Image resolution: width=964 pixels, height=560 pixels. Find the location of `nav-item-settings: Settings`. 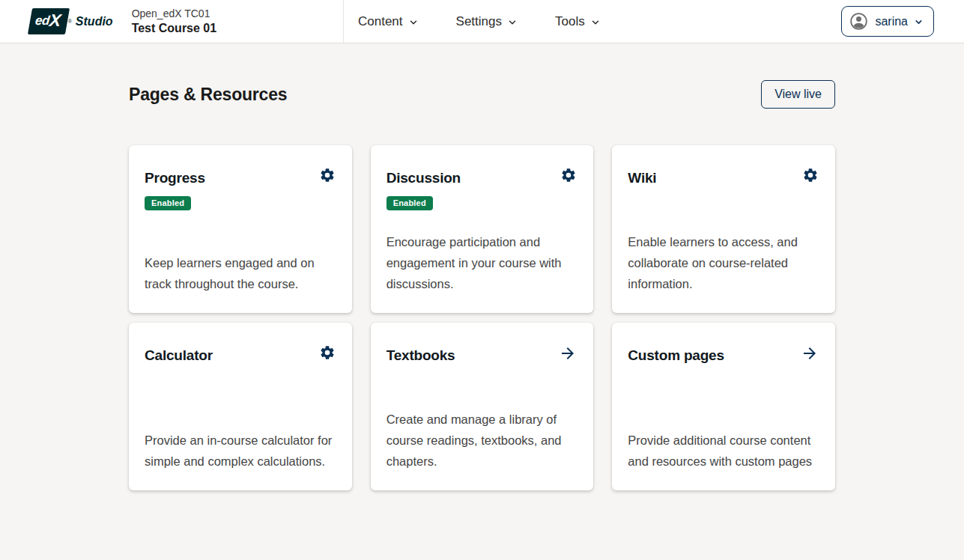

nav-item-settings: Settings is located at coordinates (487, 22).